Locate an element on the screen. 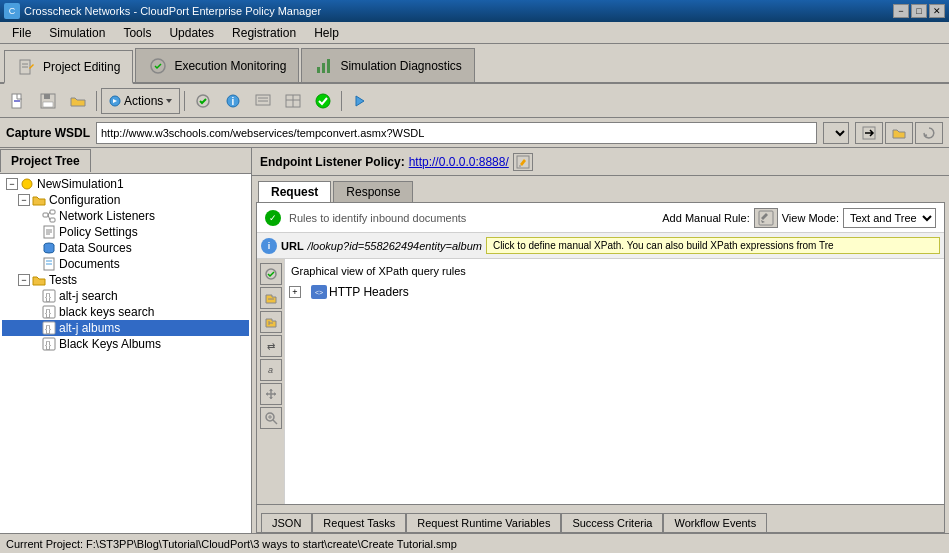  endpoint-row: Endpoint Listener Policy: http://0.0.0.0… is located at coordinates (600, 162).